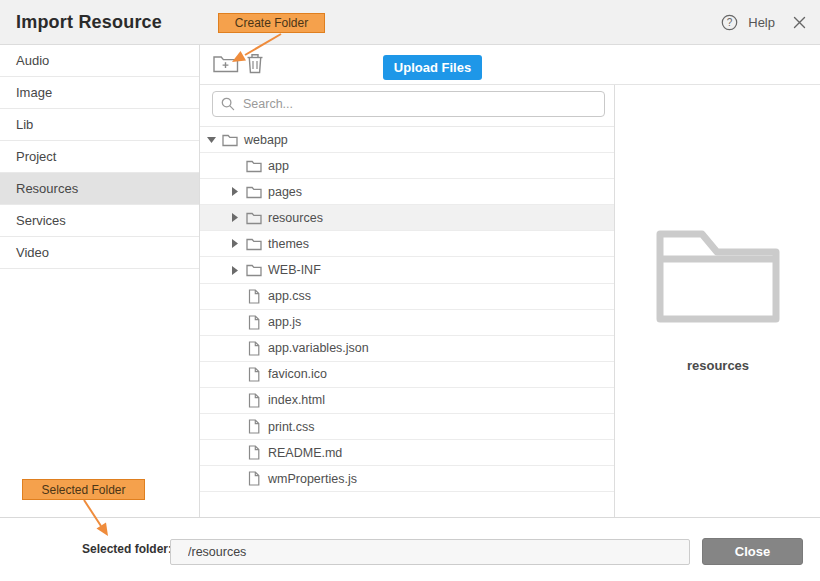 This screenshot has width=820, height=581. What do you see at coordinates (294, 270) in the screenshot?
I see `tree-node-label: WEB-INF` at bounding box center [294, 270].